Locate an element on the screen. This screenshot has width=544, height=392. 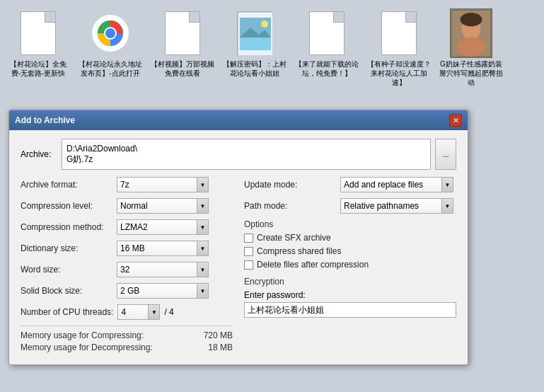
compression-method-row: Compression method: LZMA2 ▼ is located at coordinates (127, 227).